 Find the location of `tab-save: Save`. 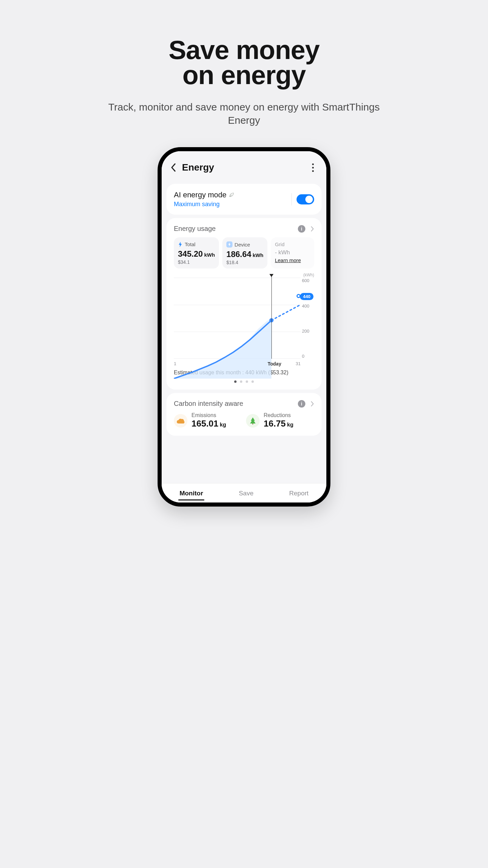

tab-save: Save is located at coordinates (246, 493).